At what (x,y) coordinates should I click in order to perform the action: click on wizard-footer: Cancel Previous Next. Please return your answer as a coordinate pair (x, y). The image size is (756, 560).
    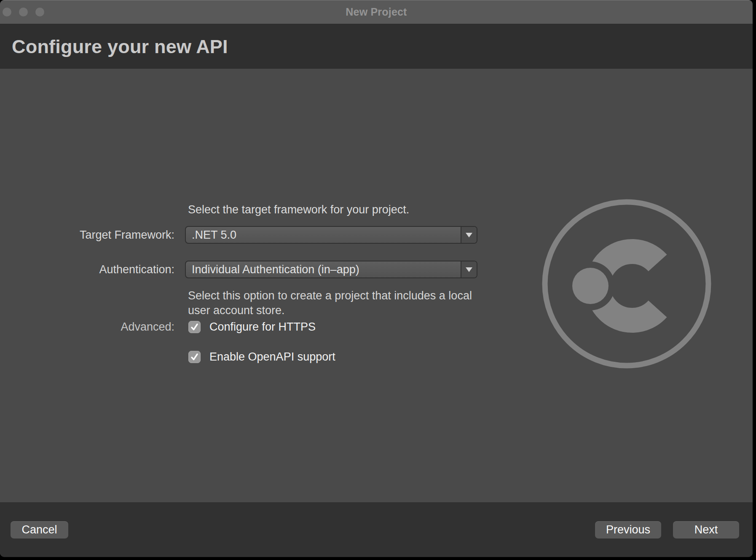
    Looking at the image, I should click on (376, 530).